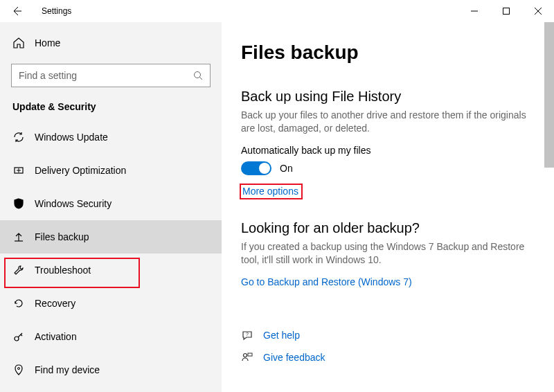 This screenshot has height=392, width=554. What do you see at coordinates (549, 95) in the screenshot?
I see `scrollbar-thumb` at bounding box center [549, 95].